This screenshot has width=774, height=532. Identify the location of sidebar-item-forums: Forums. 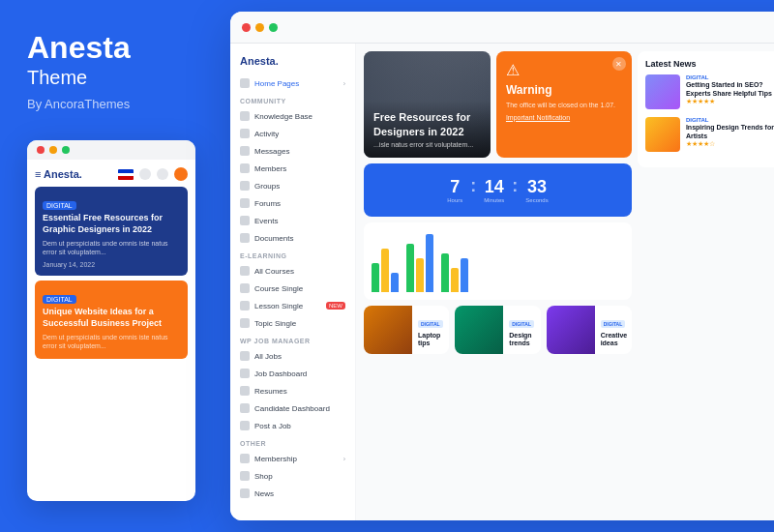
(292, 203).